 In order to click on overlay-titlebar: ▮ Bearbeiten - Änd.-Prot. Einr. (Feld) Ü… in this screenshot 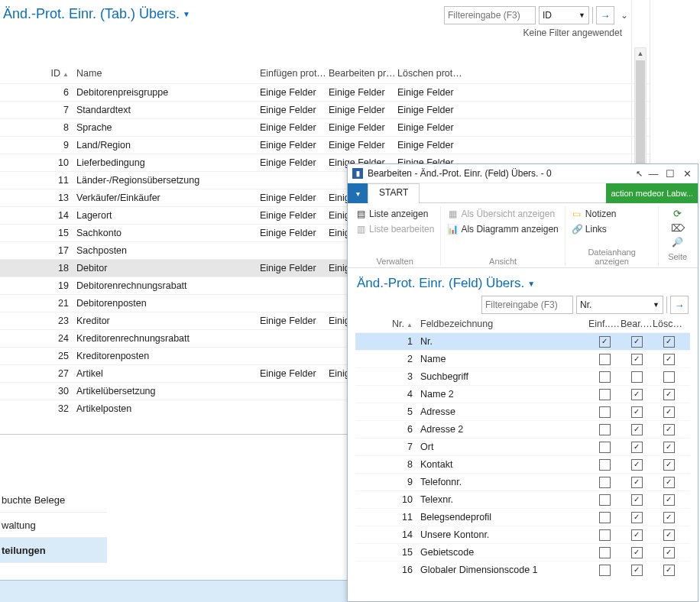, I will do `click(523, 174)`.